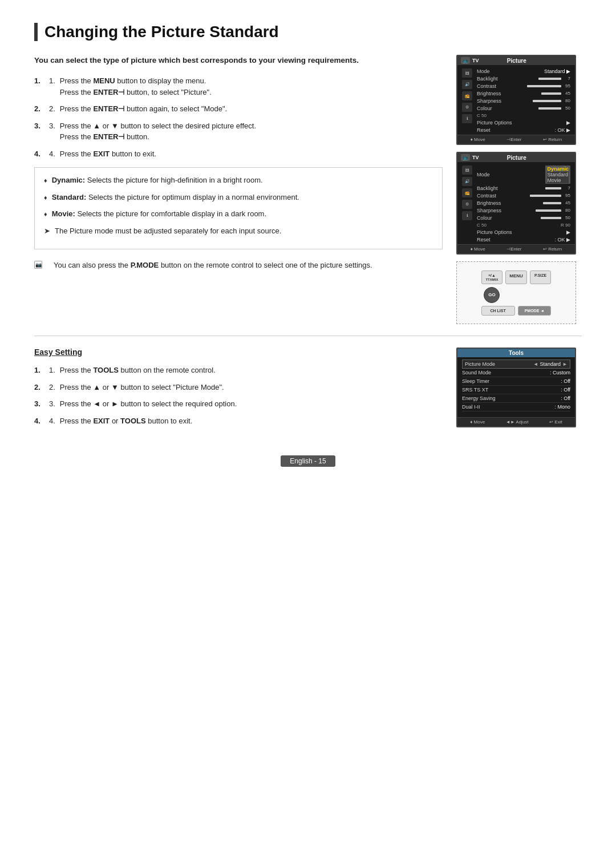  Describe the element at coordinates (238, 266) in the screenshot. I see `remote-note-row: 📷 You can also press the P.MODE button o…` at that location.